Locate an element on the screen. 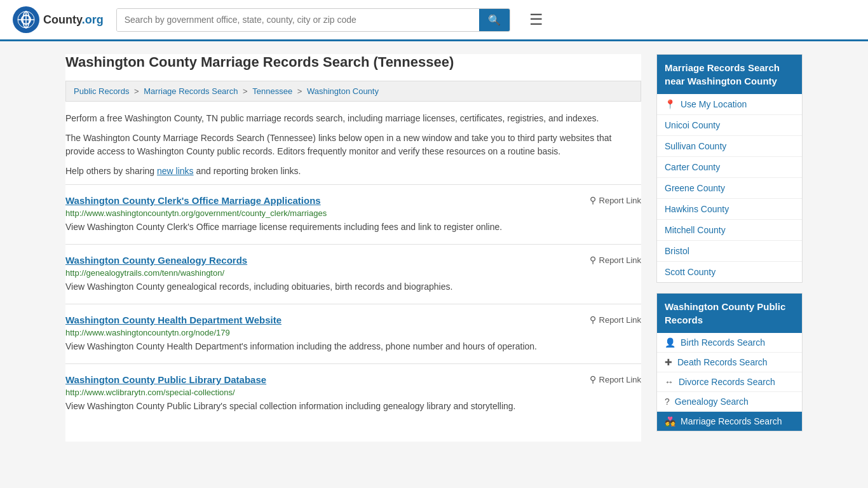 The width and height of the screenshot is (868, 488). sidebar-item-death: ✚ Death Records Search is located at coordinates (729, 362).